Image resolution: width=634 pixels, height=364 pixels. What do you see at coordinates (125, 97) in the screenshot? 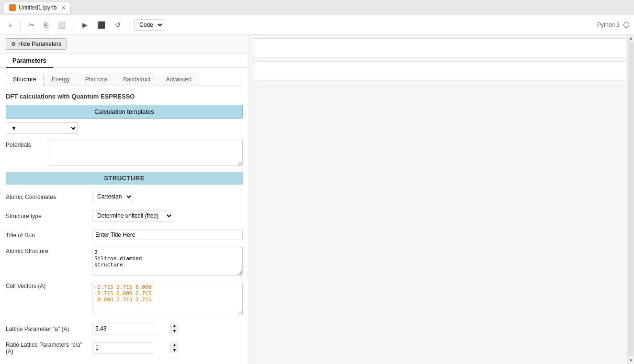
I see `section-title: DFT calculations with Quantum ESPRESSO` at bounding box center [125, 97].